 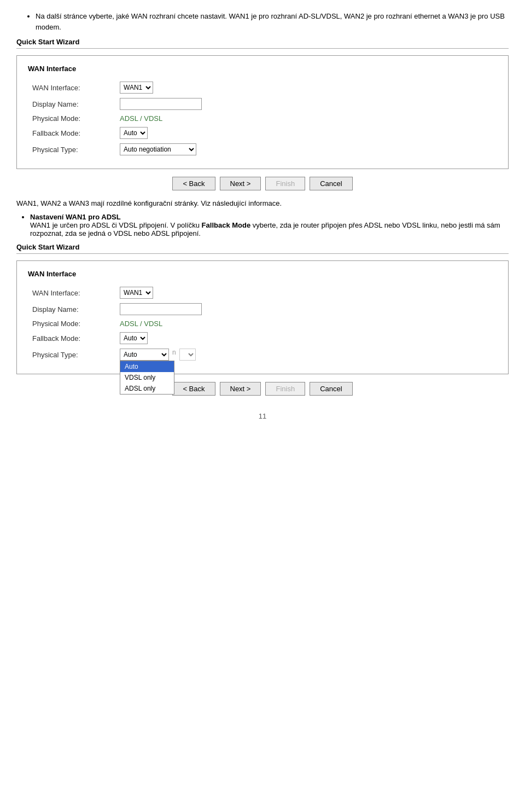 I want to click on middle-bullet-body2-bold: Fallback Mode, so click(x=226, y=225).